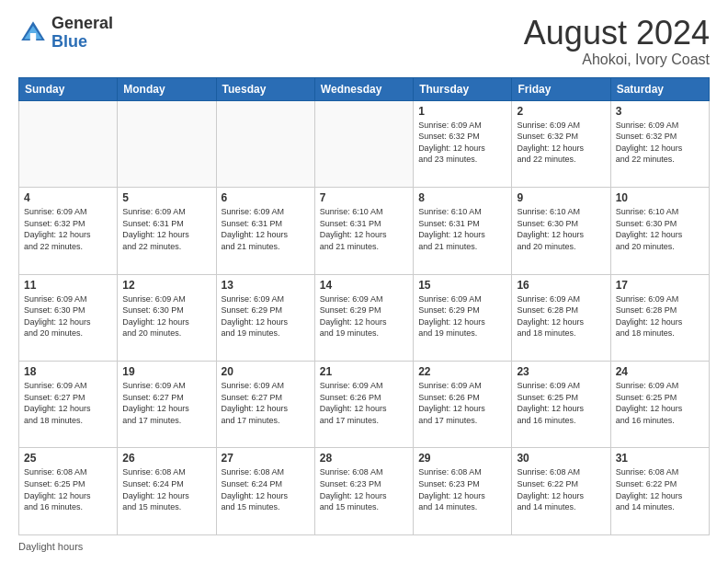 This screenshot has height=563, width=728. Describe the element at coordinates (266, 198) in the screenshot. I see `day-number: 6` at that location.